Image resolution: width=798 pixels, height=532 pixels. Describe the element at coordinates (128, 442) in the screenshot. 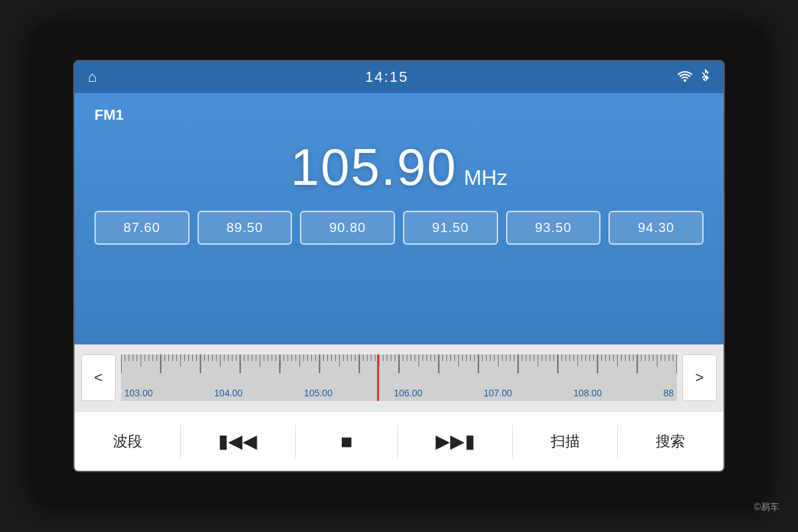

I see `band-label-btn: 波段` at that location.